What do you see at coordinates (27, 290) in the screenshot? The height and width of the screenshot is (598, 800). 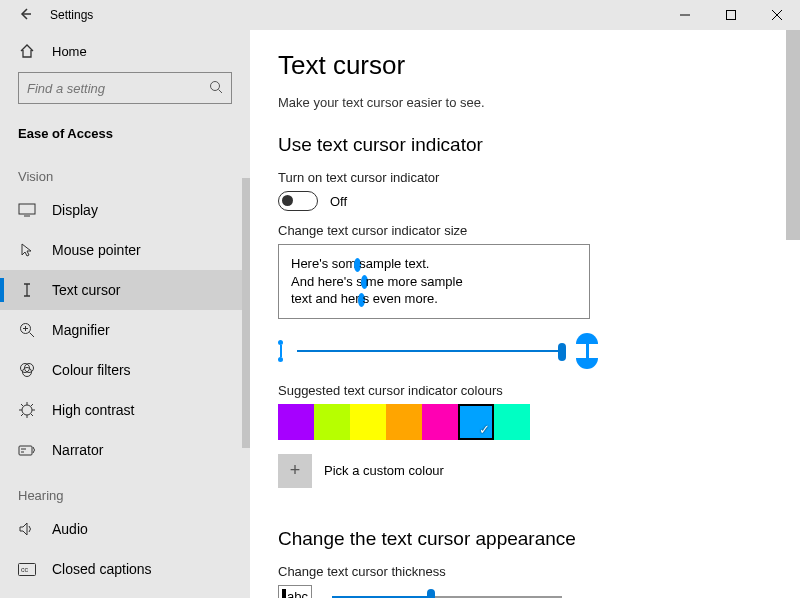 I see `text-cursor-icon` at bounding box center [27, 290].